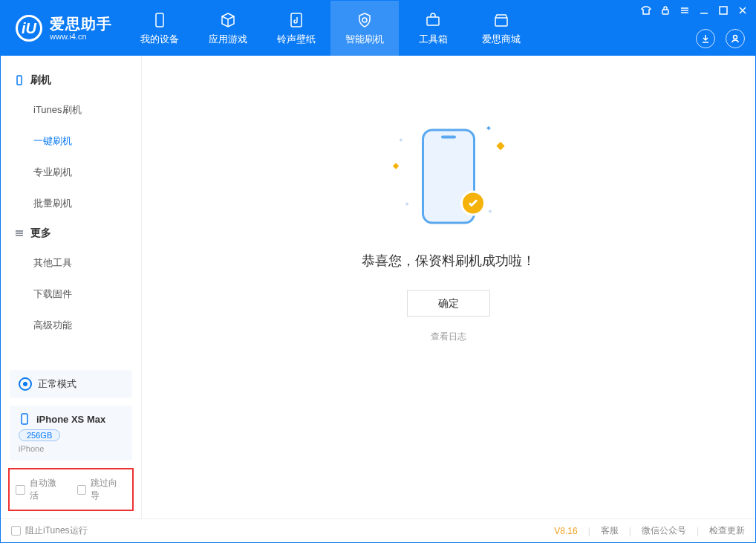 Image resolution: width=756 pixels, height=543 pixels. What do you see at coordinates (19, 80) in the screenshot?
I see `device-icon` at bounding box center [19, 80].